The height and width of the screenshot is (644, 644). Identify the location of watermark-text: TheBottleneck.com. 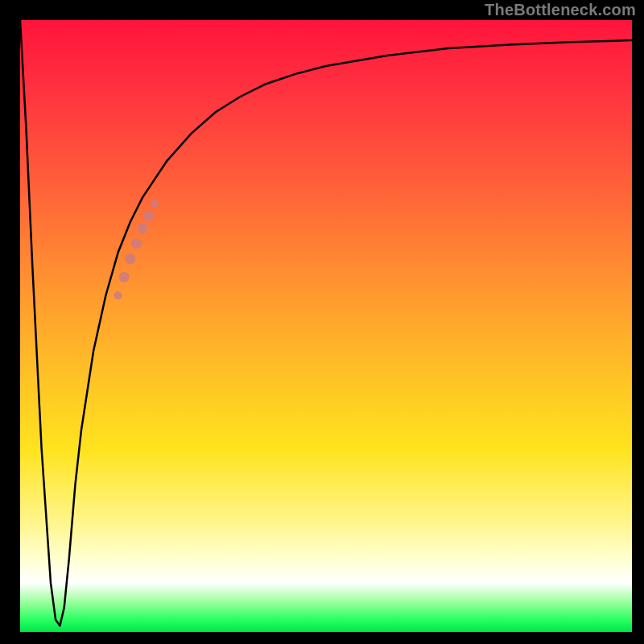
(560, 10).